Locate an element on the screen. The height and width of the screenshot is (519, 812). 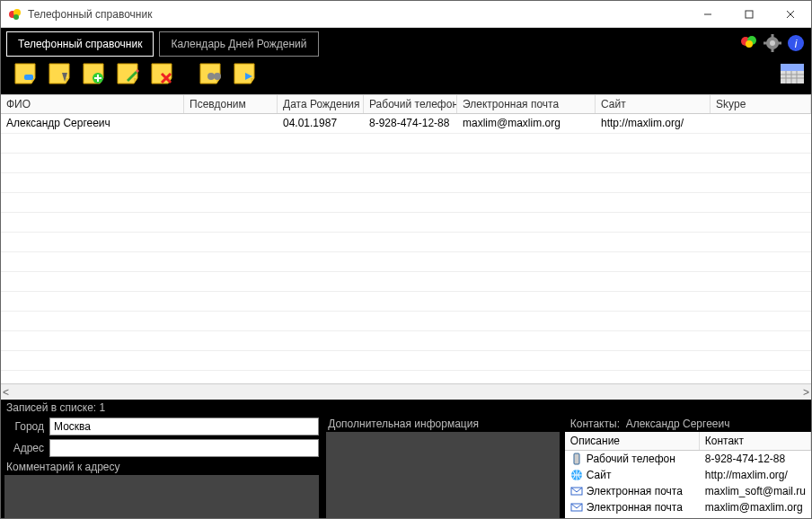
svg-text: i is located at coordinates (796, 44).